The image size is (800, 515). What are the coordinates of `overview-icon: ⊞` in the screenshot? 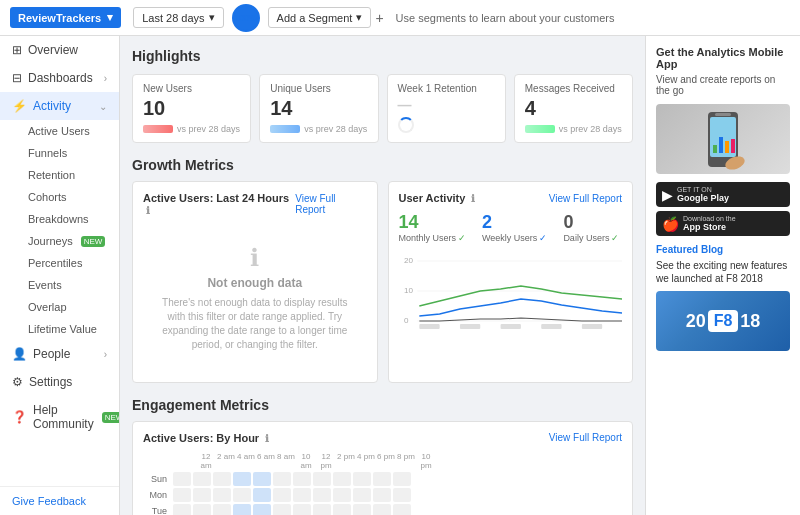 It's located at (17, 50).